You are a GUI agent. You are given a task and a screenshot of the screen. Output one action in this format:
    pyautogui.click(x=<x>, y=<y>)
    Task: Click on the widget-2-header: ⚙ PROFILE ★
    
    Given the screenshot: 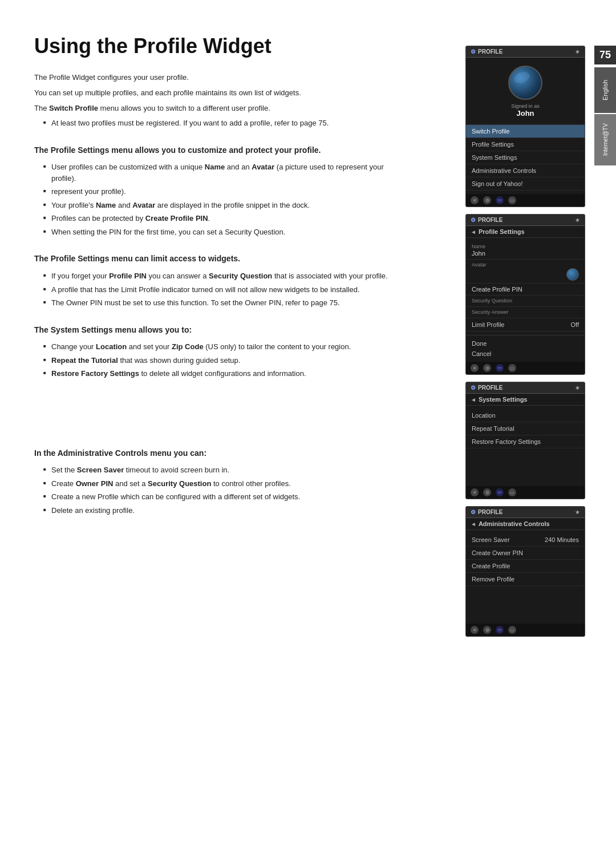 What is the action you would take?
    pyautogui.click(x=525, y=220)
    